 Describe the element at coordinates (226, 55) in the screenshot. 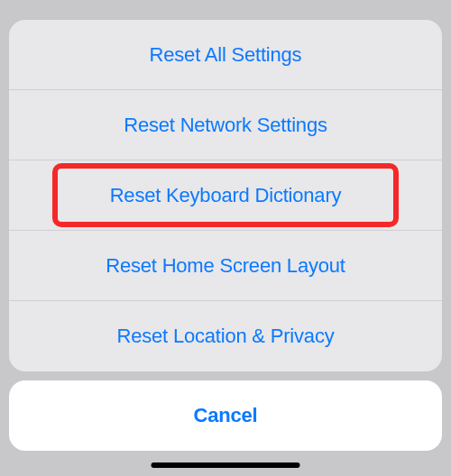

I see `reset-all-settings-label: Reset All Settings` at that location.